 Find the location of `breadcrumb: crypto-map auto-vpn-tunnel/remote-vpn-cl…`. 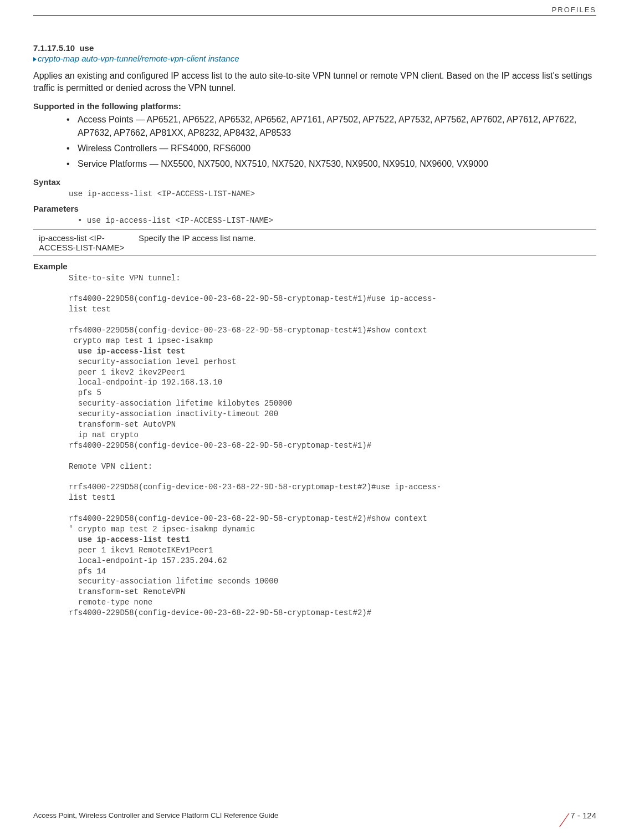

breadcrumb: crypto-map auto-vpn-tunnel/remote-vpn-cl… is located at coordinates (315, 59).